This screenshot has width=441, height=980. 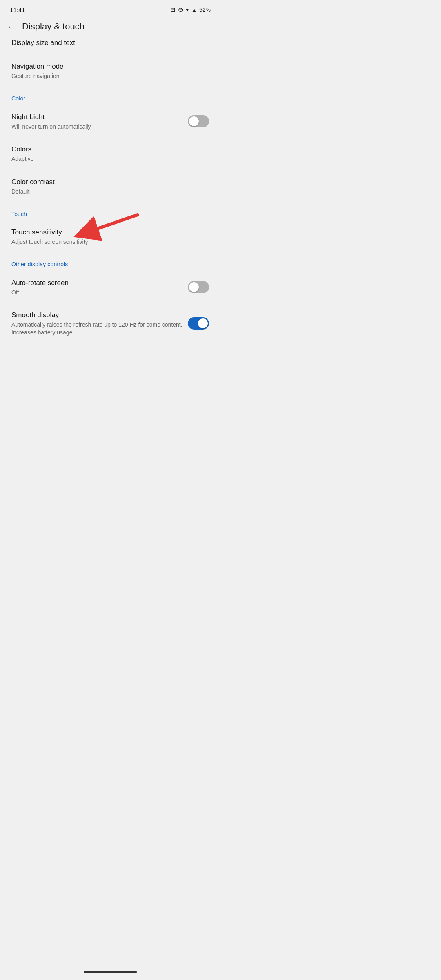 I want to click on night-light-toggle, so click(x=198, y=121).